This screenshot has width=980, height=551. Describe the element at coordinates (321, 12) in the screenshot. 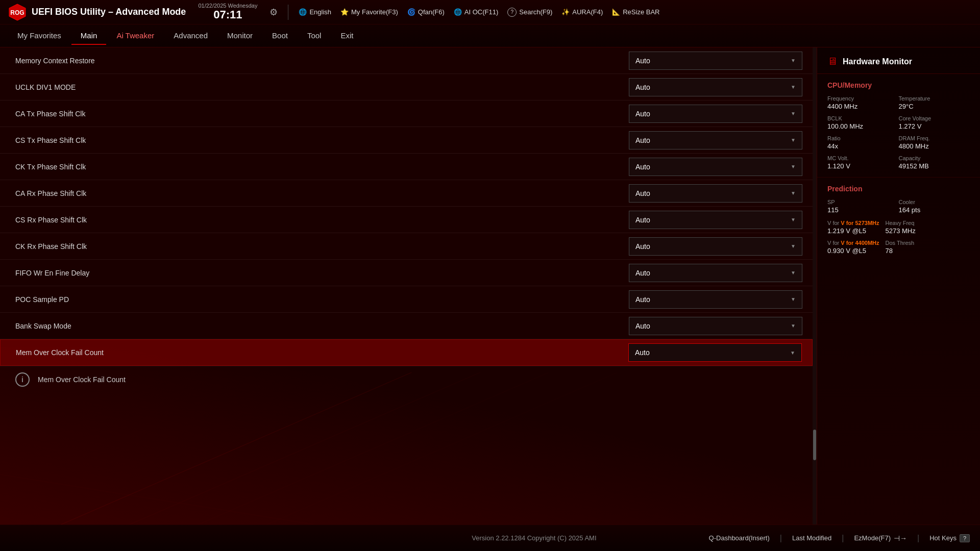

I see `action-english-label: English` at that location.